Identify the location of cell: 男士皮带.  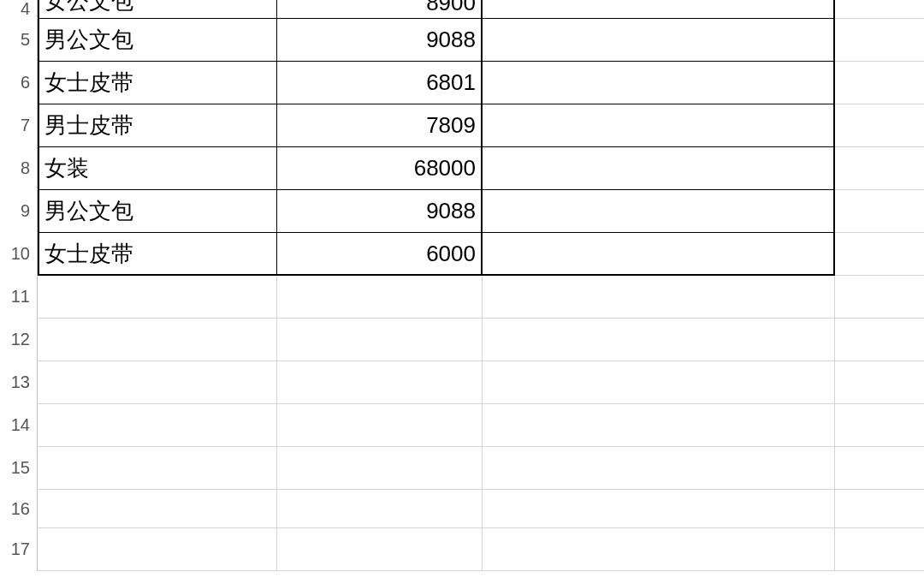
(157, 126).